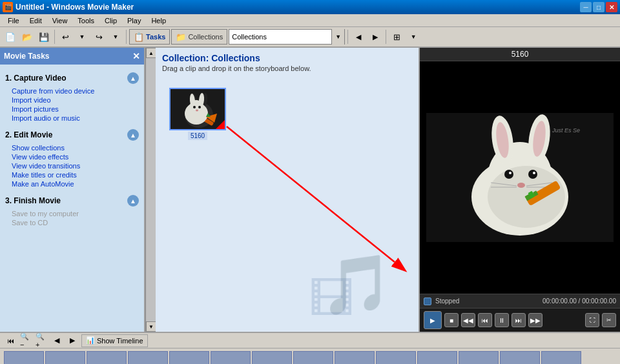  Describe the element at coordinates (86, 21) in the screenshot. I see `menu-tools: Tools` at that location.